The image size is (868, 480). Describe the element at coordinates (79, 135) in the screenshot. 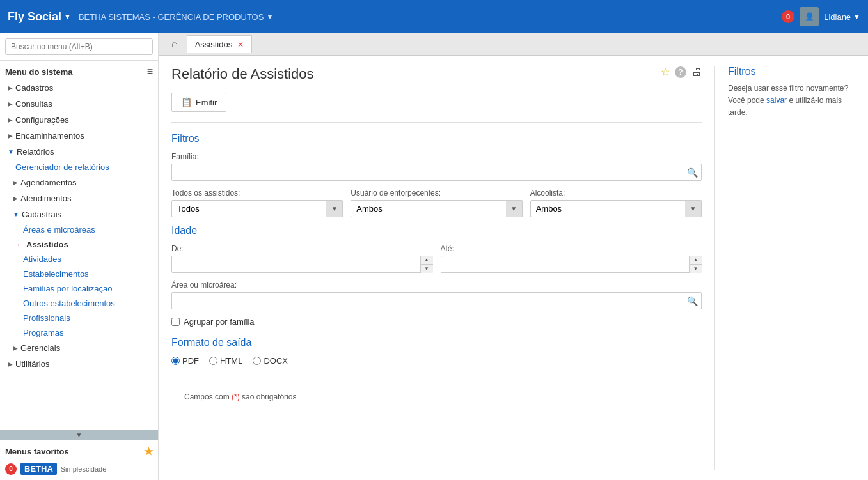

I see `sidebar-item-encaminhamentos: ▶ Encaminhamentos` at that location.